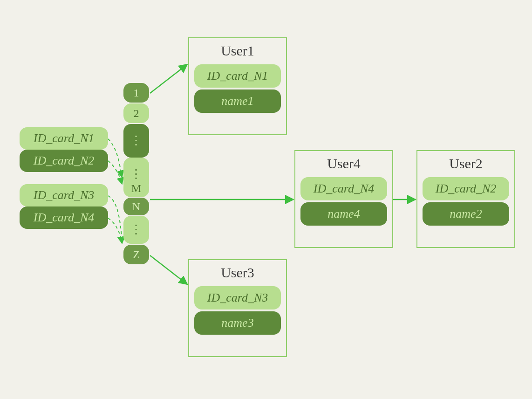 The image size is (532, 399). What do you see at coordinates (466, 214) in the screenshot?
I see `user2-name: name2` at bounding box center [466, 214].